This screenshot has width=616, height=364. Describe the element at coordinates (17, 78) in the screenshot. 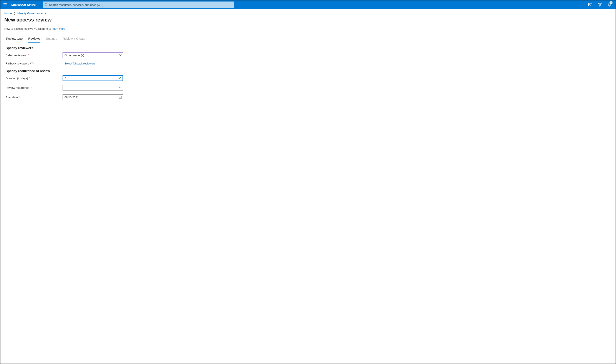

I see `label-duration-text: Duration (in days)` at that location.